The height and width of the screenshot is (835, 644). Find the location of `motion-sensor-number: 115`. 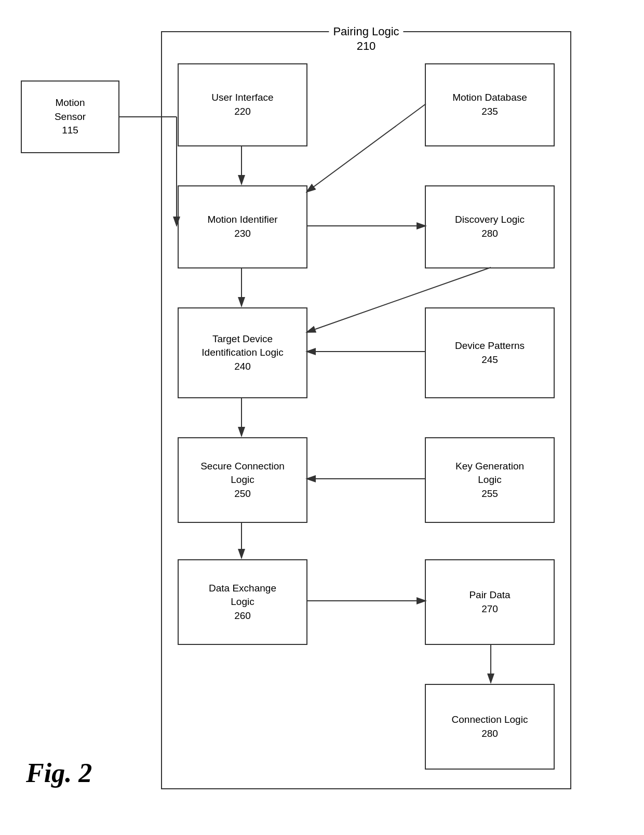

motion-sensor-number: 115 is located at coordinates (70, 131).